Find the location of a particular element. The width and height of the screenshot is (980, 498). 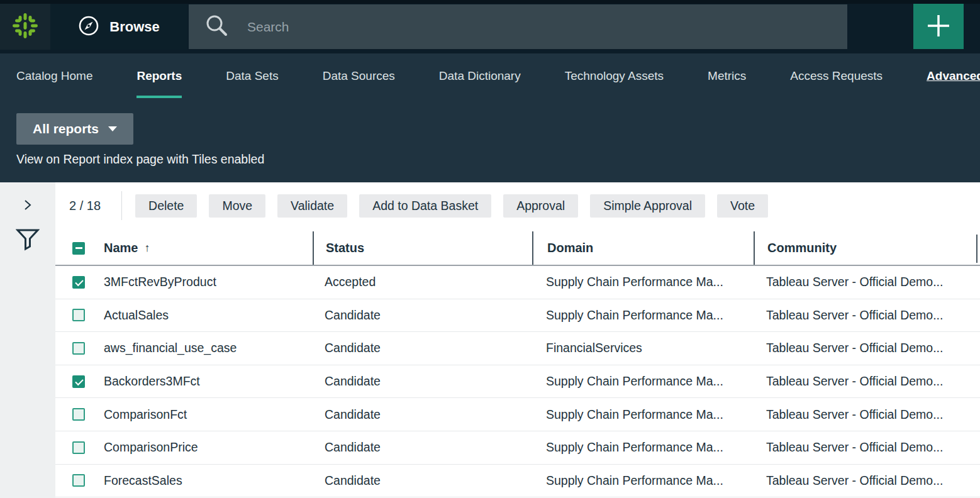

collibra-logo-icon is located at coordinates (25, 27).